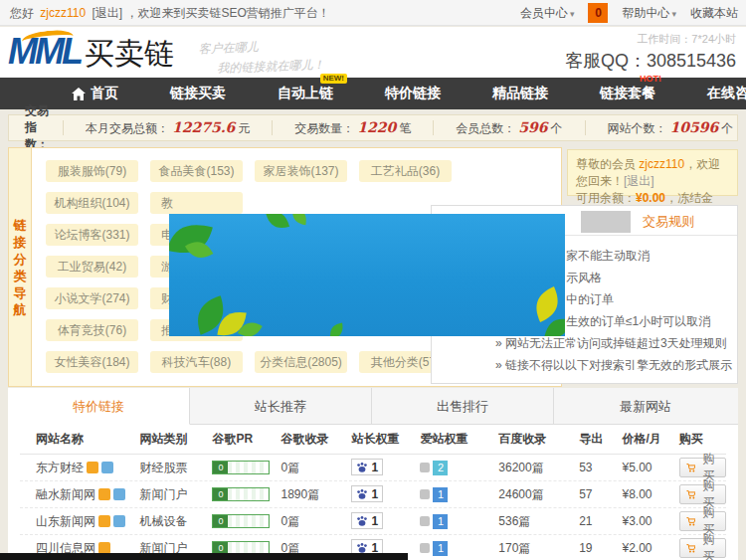  What do you see at coordinates (198, 93) in the screenshot?
I see `nav-label: 链接买卖` at bounding box center [198, 93].